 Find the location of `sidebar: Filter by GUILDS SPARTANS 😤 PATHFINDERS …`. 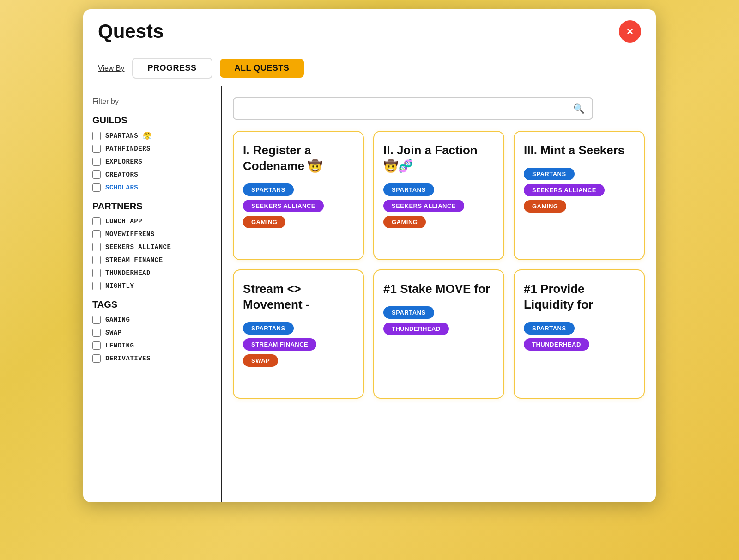

sidebar: Filter by GUILDS SPARTANS 😤 PATHFINDERS … is located at coordinates (152, 294).